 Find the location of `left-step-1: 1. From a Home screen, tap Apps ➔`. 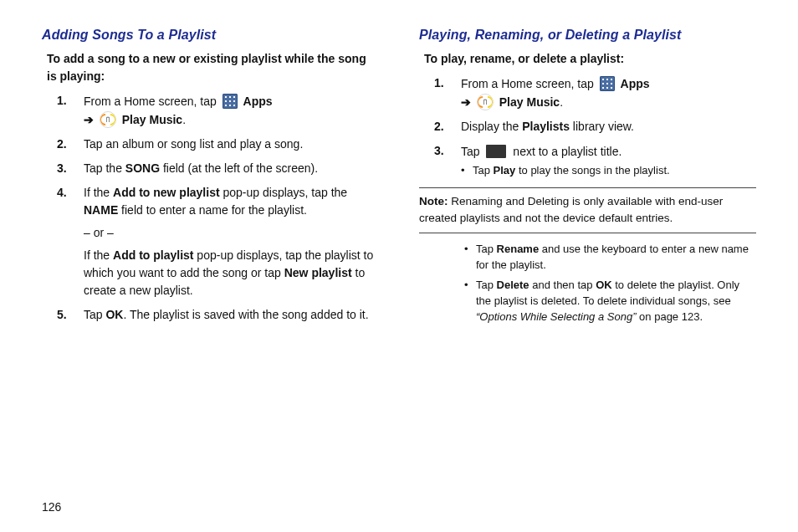

left-step-1: 1. From a Home screen, tap Apps ➔ is located at coordinates (212, 110).